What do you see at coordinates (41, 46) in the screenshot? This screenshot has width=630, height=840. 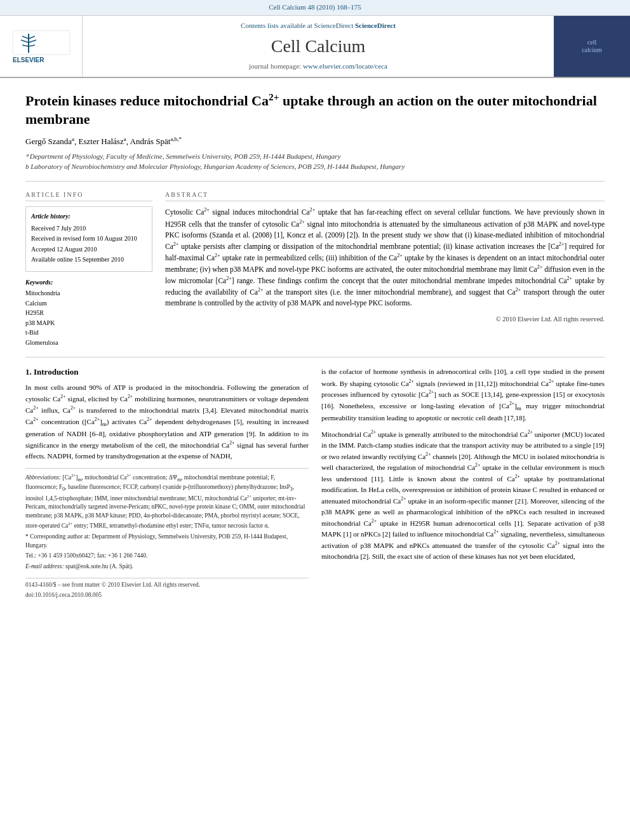 I see `publisher-logo-area: ELSEVIER` at bounding box center [41, 46].